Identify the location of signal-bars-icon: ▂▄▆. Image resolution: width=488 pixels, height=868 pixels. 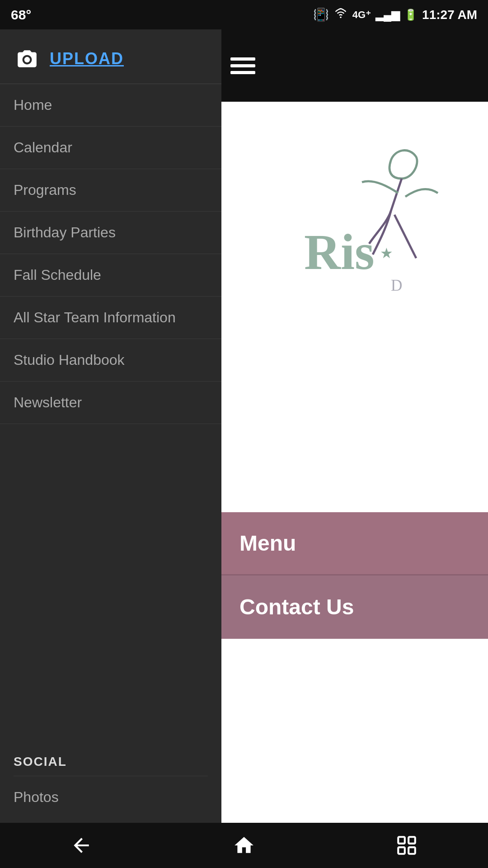
(388, 15).